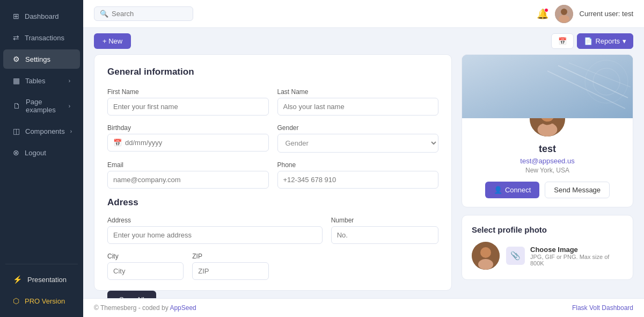 The width and height of the screenshot is (644, 317). Describe the element at coordinates (230, 256) in the screenshot. I see `zip-label: ZIP` at that location.